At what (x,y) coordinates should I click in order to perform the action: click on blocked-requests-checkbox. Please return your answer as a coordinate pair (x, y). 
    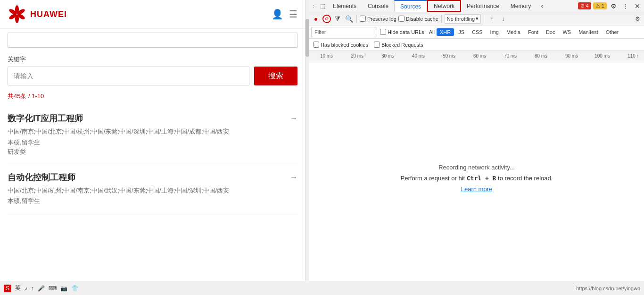
    Looking at the image, I should click on (377, 44).